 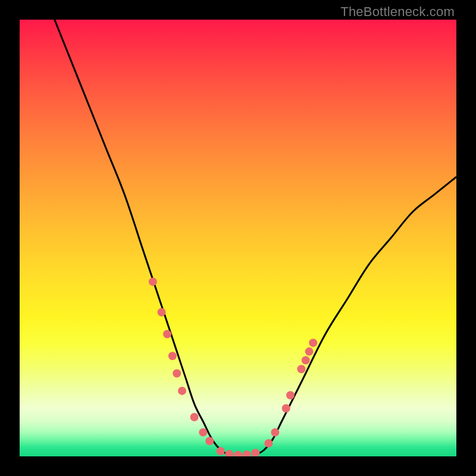 What do you see at coordinates (233, 367) in the screenshot?
I see `data-dots` at bounding box center [233, 367].